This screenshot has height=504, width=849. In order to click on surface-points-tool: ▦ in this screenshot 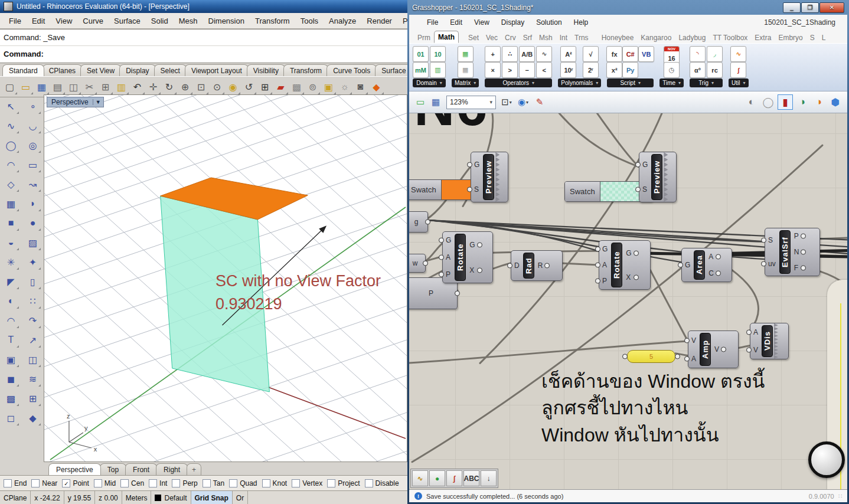, I will do `click(11, 204)`.